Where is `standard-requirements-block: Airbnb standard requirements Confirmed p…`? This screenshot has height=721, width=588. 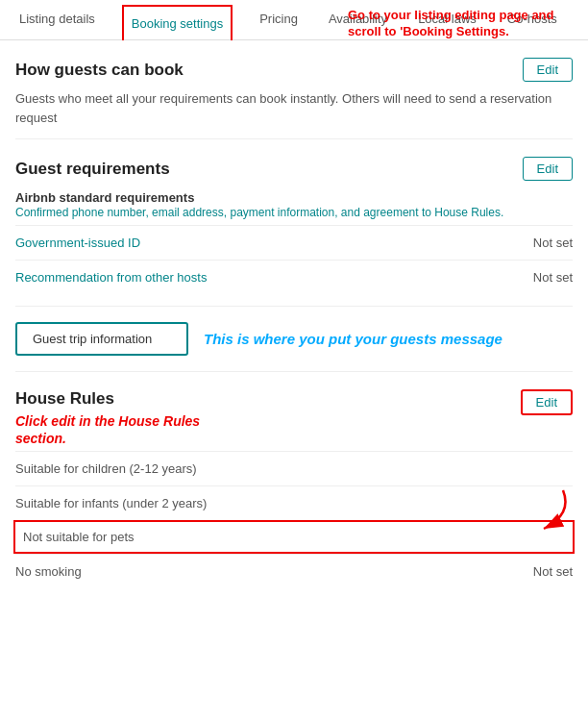
standard-requirements-block: Airbnb standard requirements Confirmed p… is located at coordinates (294, 206).